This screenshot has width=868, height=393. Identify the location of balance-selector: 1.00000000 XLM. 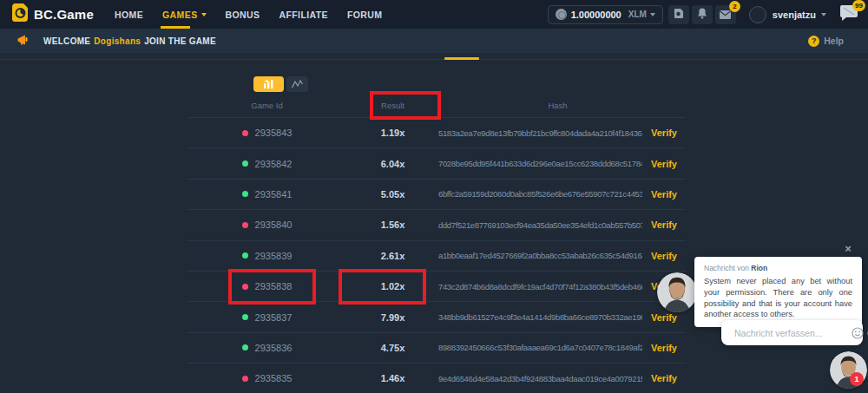
(606, 15).